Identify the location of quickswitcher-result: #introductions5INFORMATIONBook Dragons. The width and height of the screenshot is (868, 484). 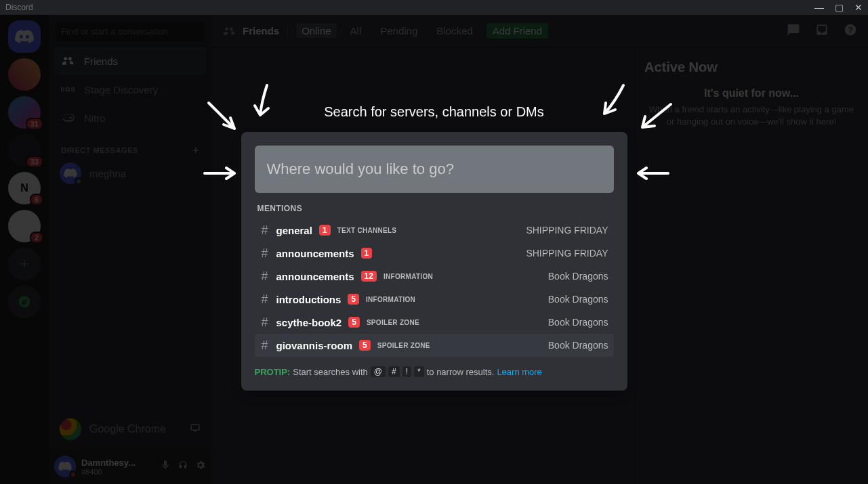
(434, 299).